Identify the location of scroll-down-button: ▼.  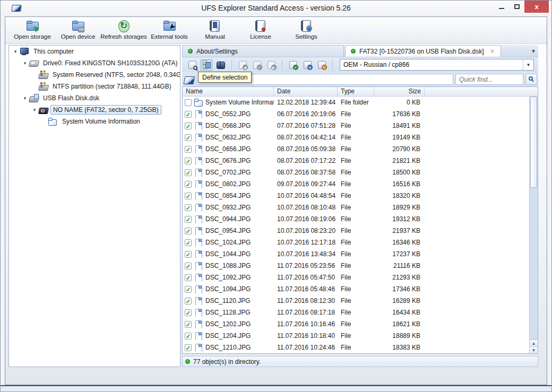
(534, 350).